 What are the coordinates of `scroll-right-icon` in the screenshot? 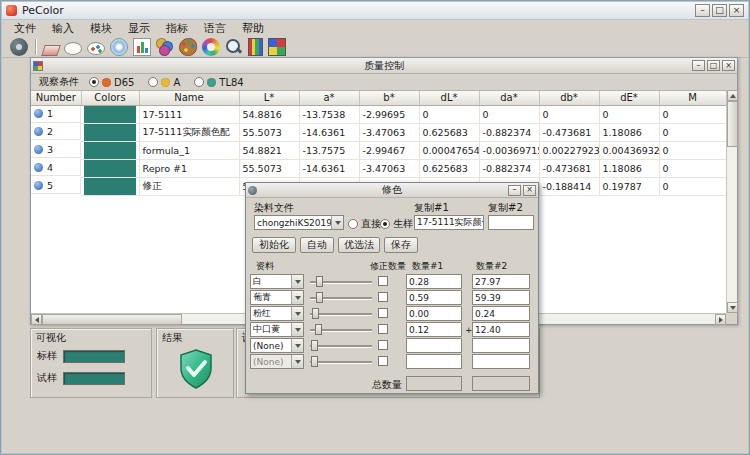 It's located at (720, 320).